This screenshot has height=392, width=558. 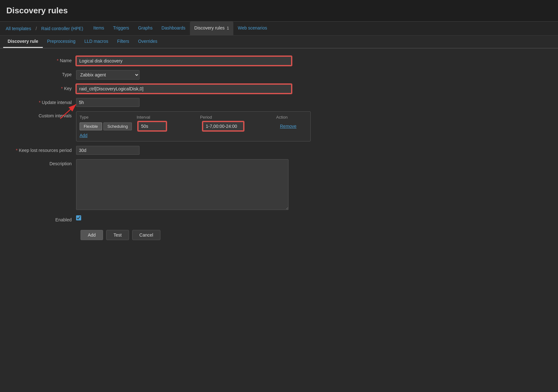 What do you see at coordinates (108, 75) in the screenshot?
I see `type-select: Zabbix agent Zabbix agent (active) Simpl…` at bounding box center [108, 75].